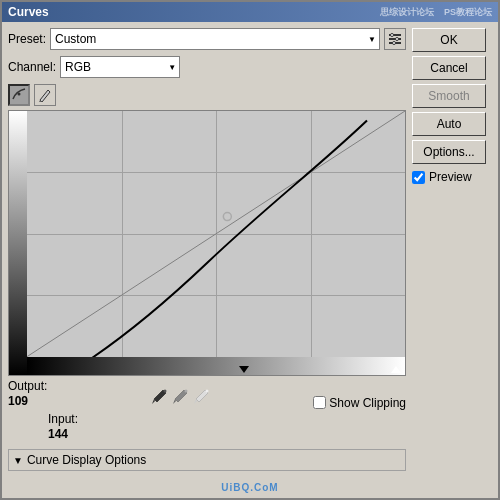  I want to click on pencil-tool-btn, so click(45, 95).